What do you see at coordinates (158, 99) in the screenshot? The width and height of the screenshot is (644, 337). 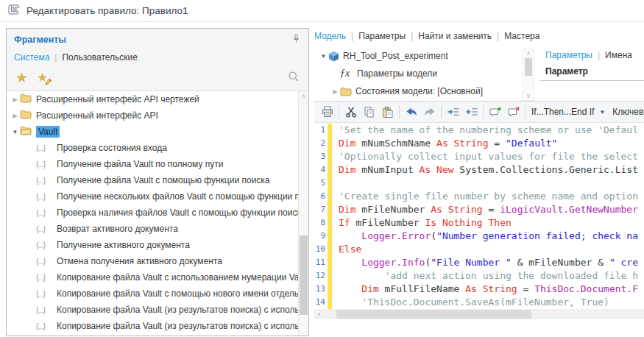 I see `tree-row: ▶ Расширенный интерфейс API чертежей` at bounding box center [158, 99].